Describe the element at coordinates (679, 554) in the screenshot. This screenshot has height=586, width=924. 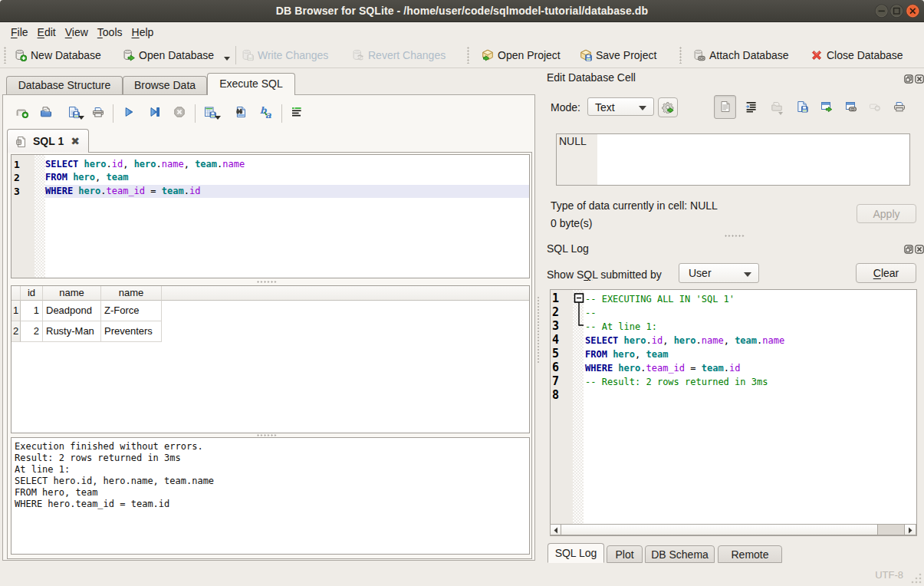
I see `bottom-tab-db-schema: DB Schema` at that location.